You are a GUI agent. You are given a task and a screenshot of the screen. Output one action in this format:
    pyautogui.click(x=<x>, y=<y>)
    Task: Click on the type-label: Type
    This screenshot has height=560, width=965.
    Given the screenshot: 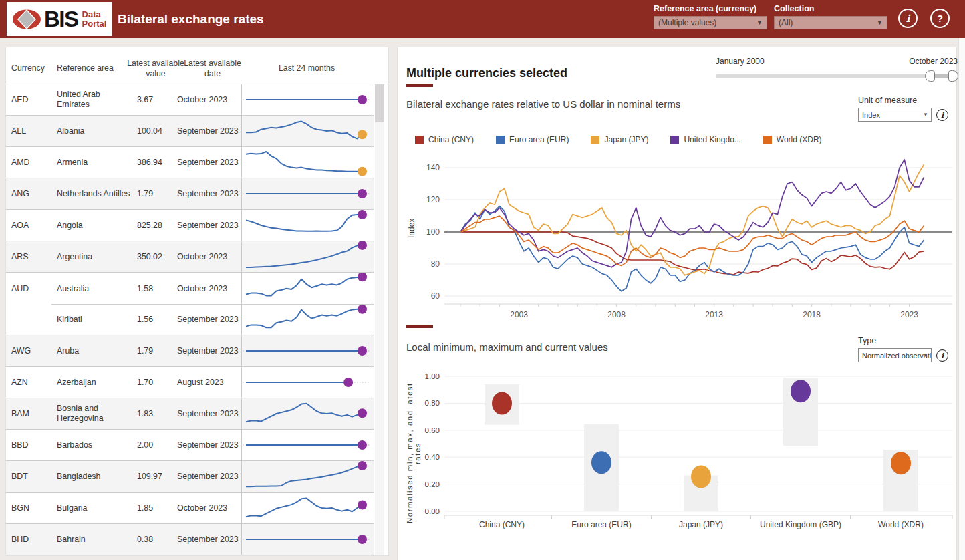 What is the action you would take?
    pyautogui.click(x=867, y=341)
    